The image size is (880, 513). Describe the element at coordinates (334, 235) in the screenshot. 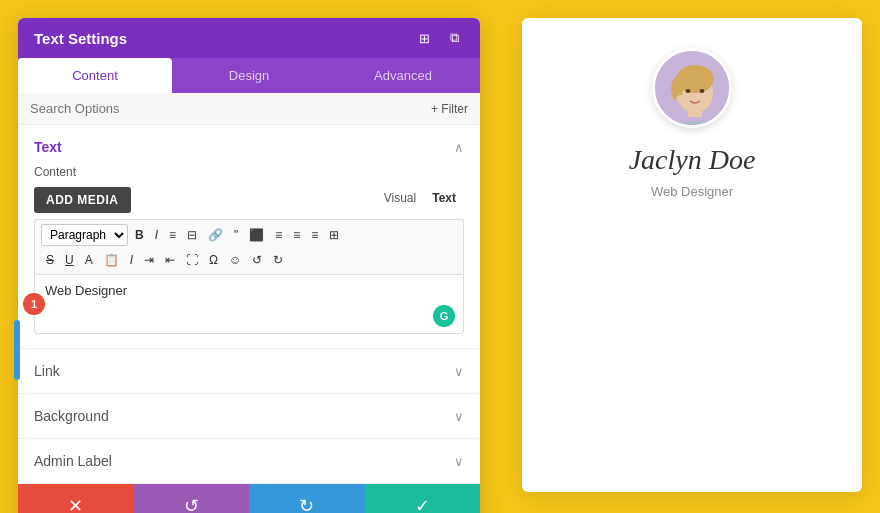

I see `table-button: ⊞` at that location.